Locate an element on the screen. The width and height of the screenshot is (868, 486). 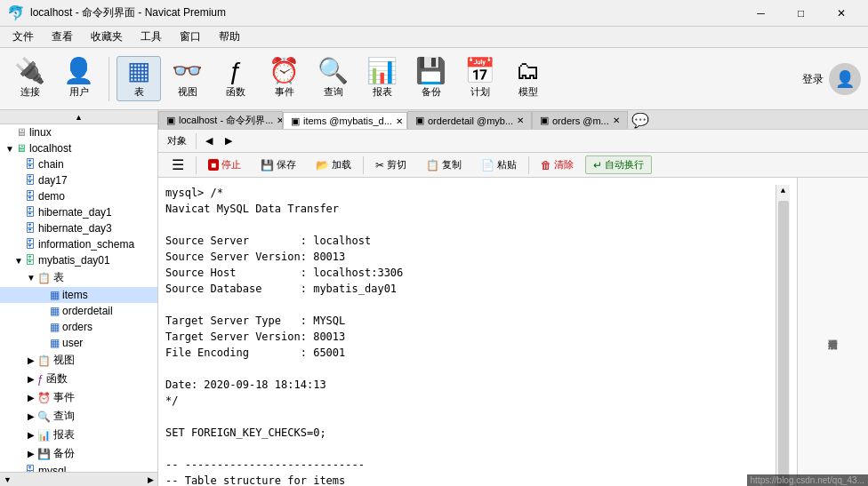
sidebar-item-localhost: ▼ 🖥 localhost is located at coordinates (78, 148).